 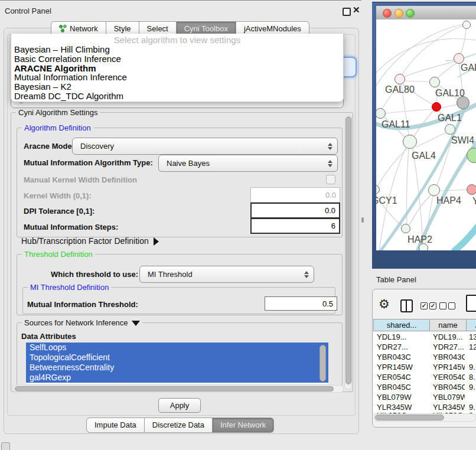 I want to click on network-node-hap4, so click(x=434, y=190).